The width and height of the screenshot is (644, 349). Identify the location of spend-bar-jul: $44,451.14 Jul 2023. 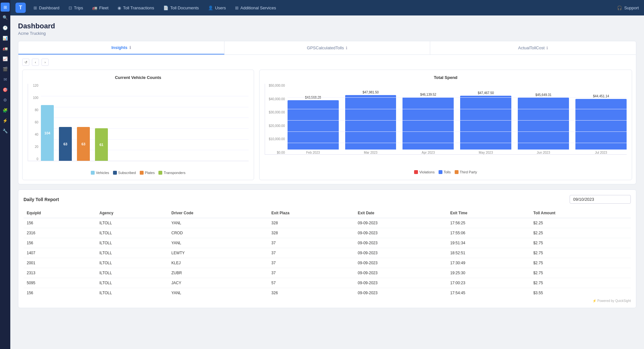
(601, 124).